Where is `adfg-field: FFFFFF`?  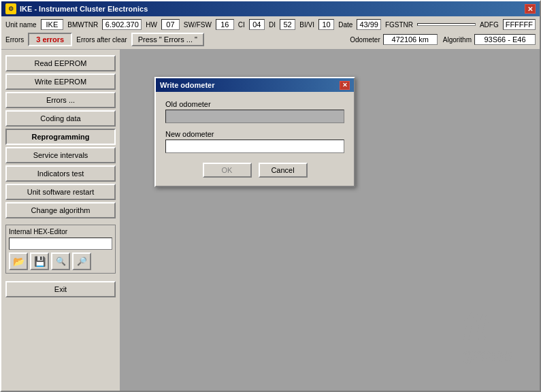 adfg-field: FFFFFF is located at coordinates (519, 24).